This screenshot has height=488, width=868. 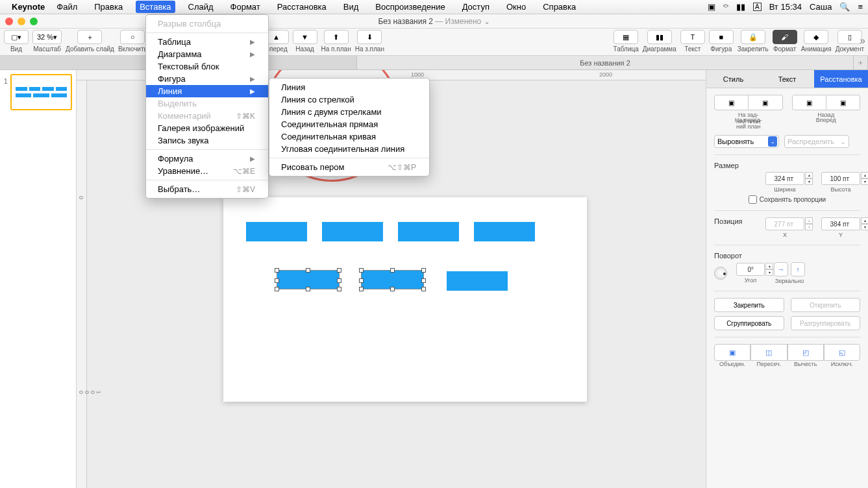 What do you see at coordinates (29, 6) in the screenshot?
I see `app-name: Keynote` at bounding box center [29, 6].